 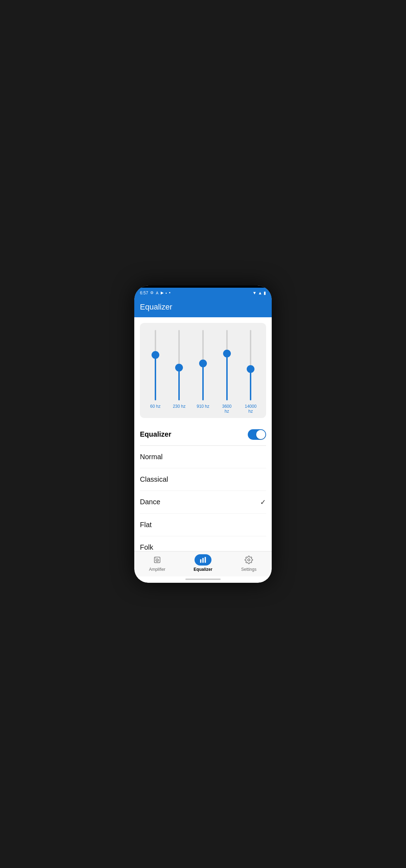 I want to click on freq-label-1: 60 hz, so click(x=155, y=409).